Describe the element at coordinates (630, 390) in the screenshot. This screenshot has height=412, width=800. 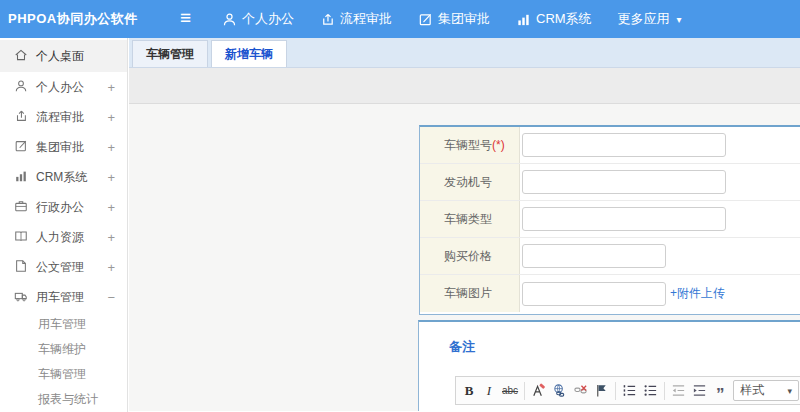
I see `ordered-list-icon` at that location.